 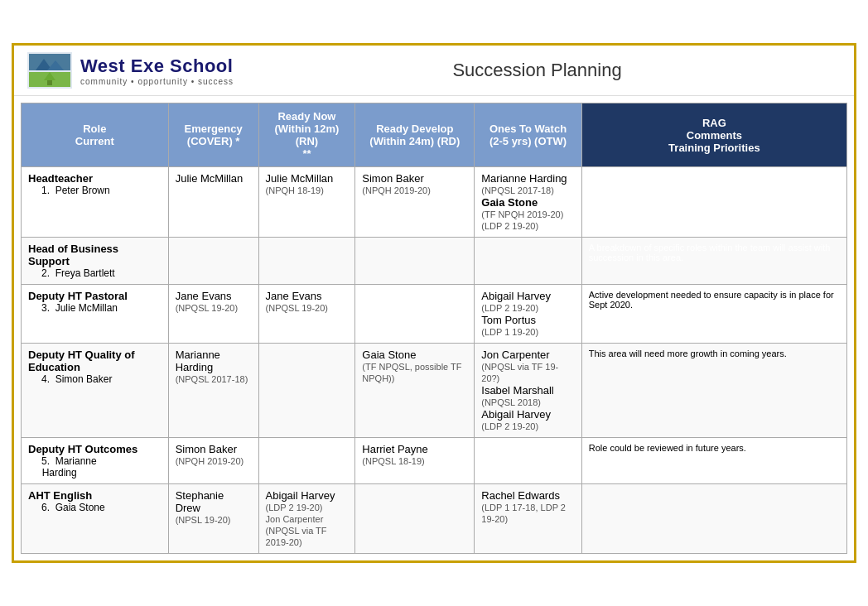 I want to click on rag-cell: Role could be reviewed in future years., so click(x=714, y=461).